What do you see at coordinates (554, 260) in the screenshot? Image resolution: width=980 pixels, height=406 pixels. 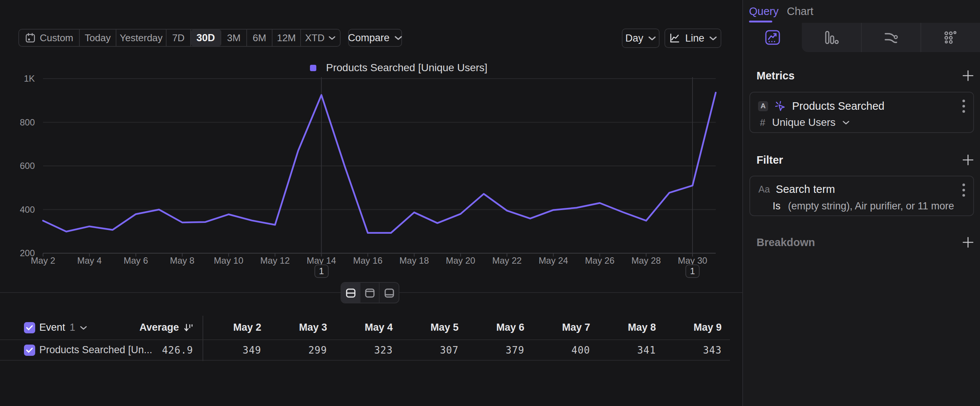 I see `x-axis-label: May 24` at bounding box center [554, 260].